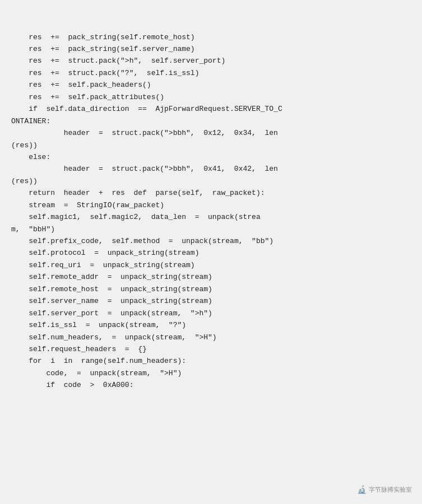  I want to click on code-line: self.is_ssl = unpack(stream, "?"), so click(211, 325).